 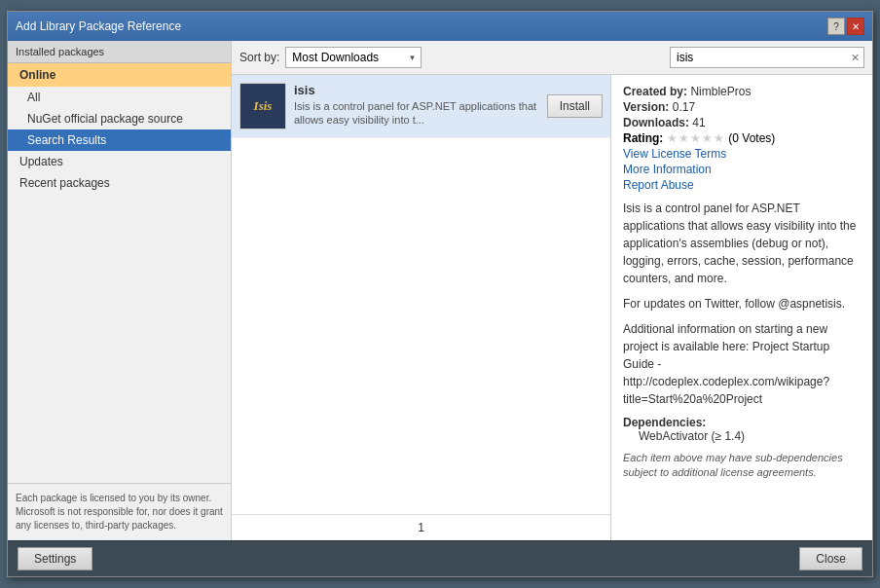 What do you see at coordinates (664, 423) in the screenshot?
I see `dependencies-label: Dependencies:` at bounding box center [664, 423].